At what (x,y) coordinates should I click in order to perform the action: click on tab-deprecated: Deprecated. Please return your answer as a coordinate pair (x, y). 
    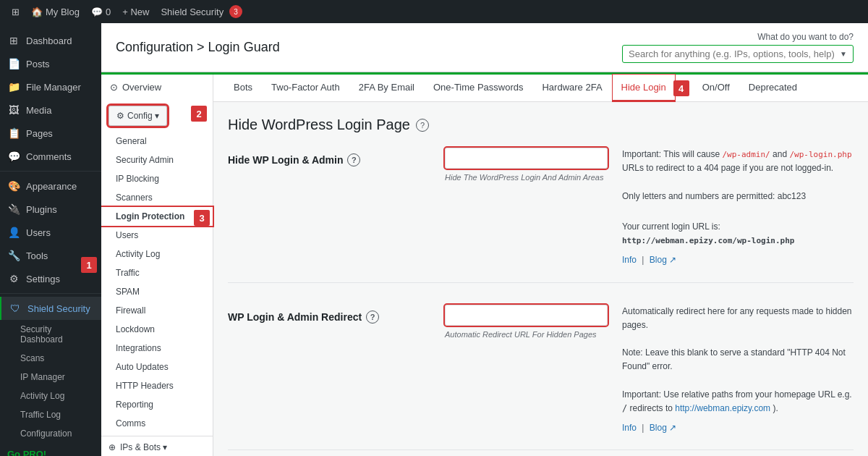
    Looking at the image, I should click on (773, 88).